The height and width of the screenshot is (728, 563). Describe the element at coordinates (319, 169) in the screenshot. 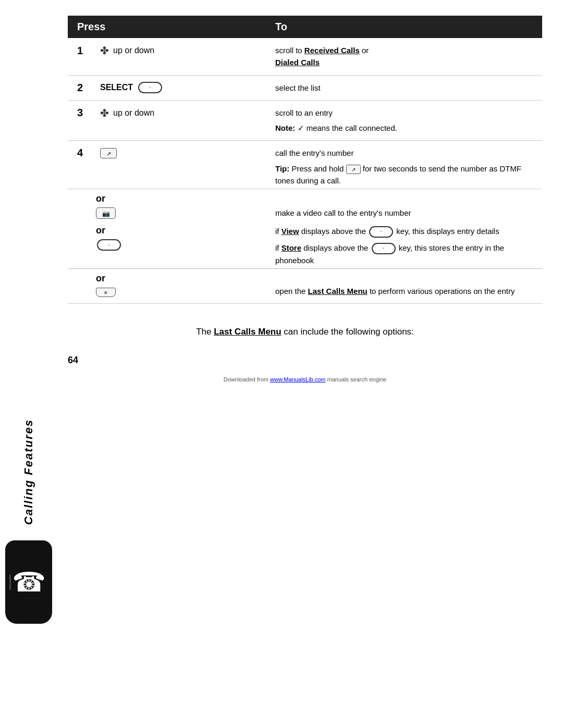

I see `tip-text: Press and hold` at that location.